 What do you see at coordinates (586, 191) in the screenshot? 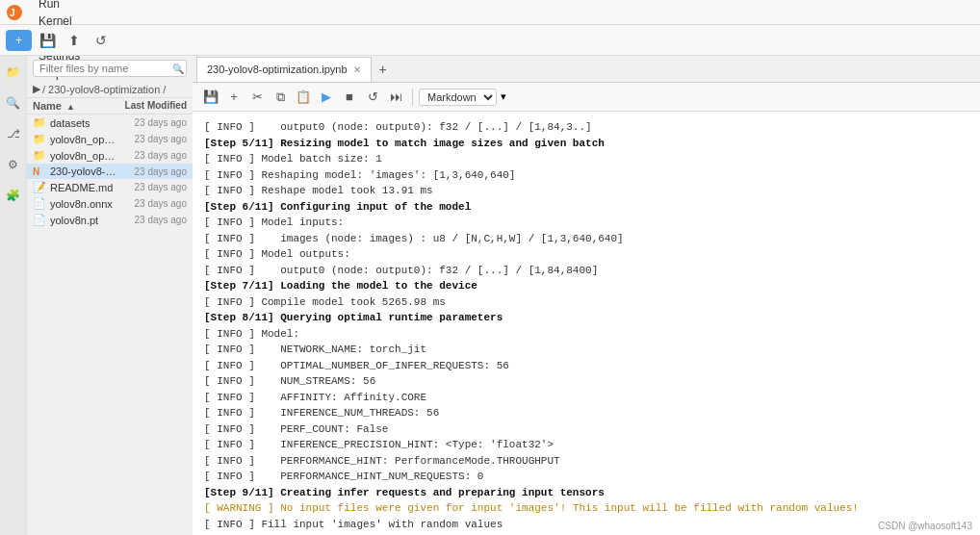
I see `output-line: [ INFO ] Reshape model took 13.91 ms` at bounding box center [586, 191].